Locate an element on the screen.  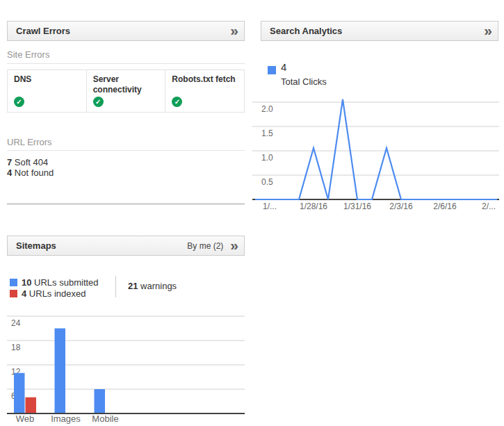
total-clicks-value: 4 is located at coordinates (284, 67).